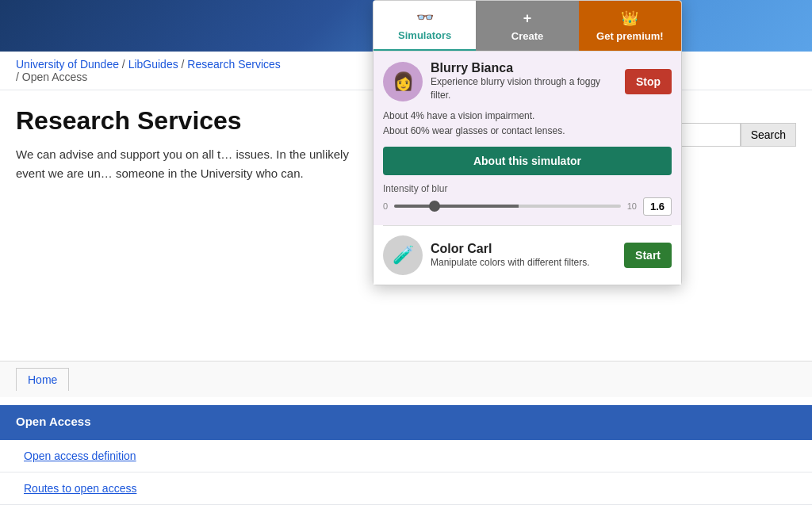  Describe the element at coordinates (630, 25) in the screenshot. I see `tab-premium: 👑 Get premium!` at that location.